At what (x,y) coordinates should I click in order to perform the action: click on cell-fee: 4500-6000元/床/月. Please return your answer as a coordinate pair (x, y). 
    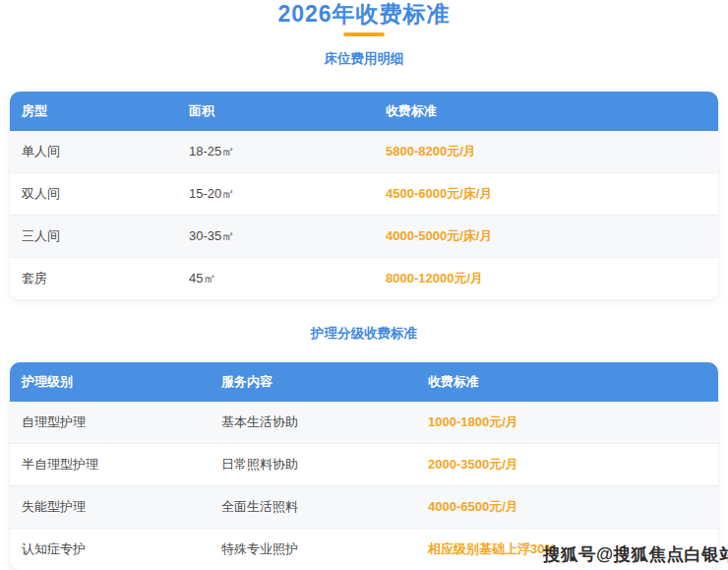
    Looking at the image, I should click on (546, 194).